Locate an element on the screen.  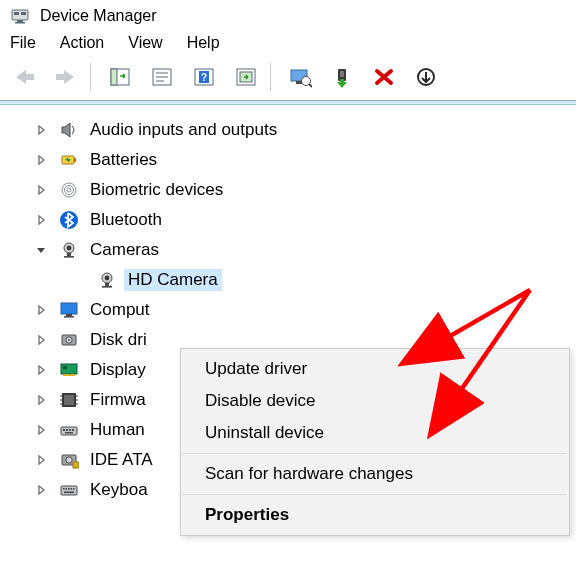
uninstall-device-button is located at coordinates (384, 77).